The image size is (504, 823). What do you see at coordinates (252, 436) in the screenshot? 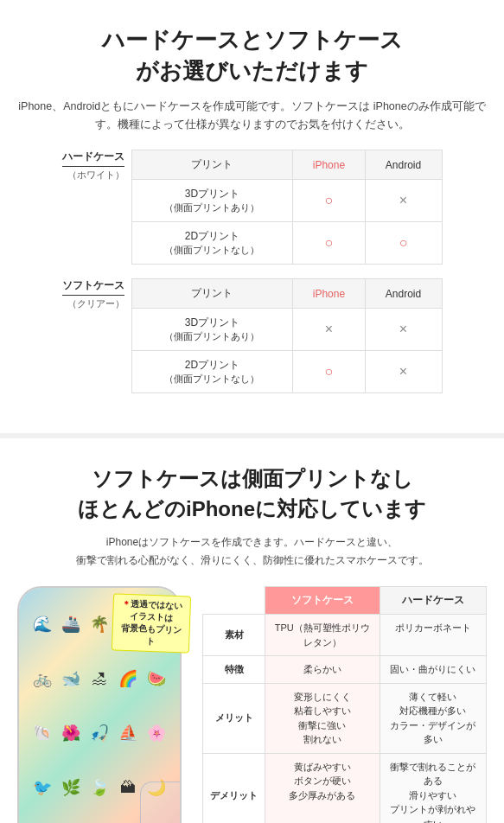
I see `section-divider` at bounding box center [252, 436].